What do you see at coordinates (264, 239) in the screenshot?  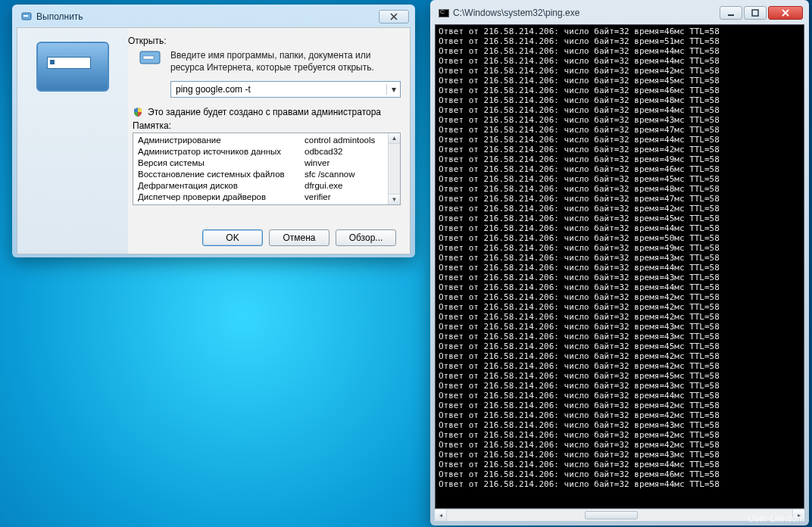 I see `button-row: OK Отмена Обзор...` at bounding box center [264, 239].